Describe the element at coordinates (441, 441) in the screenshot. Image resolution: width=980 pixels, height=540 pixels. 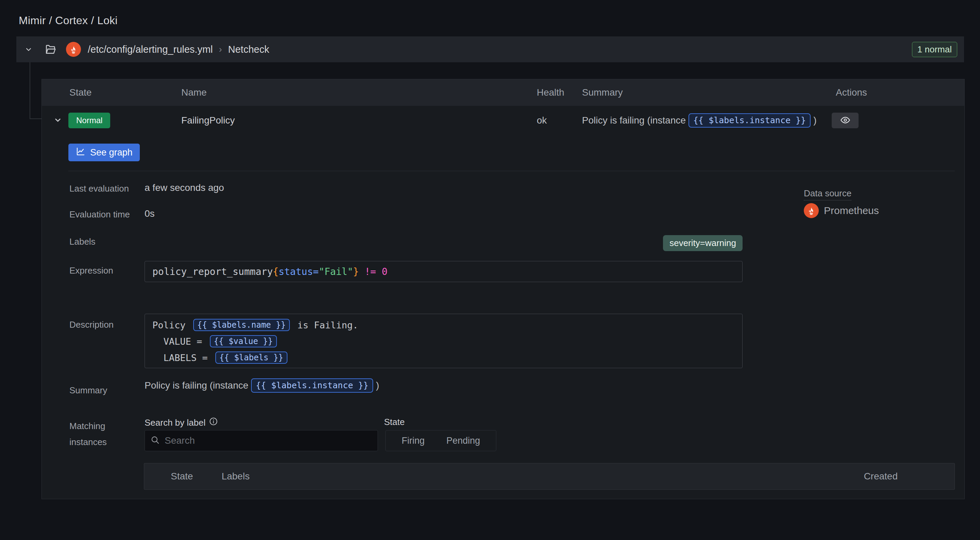
I see `state-filter-group: Firing Pending` at that location.